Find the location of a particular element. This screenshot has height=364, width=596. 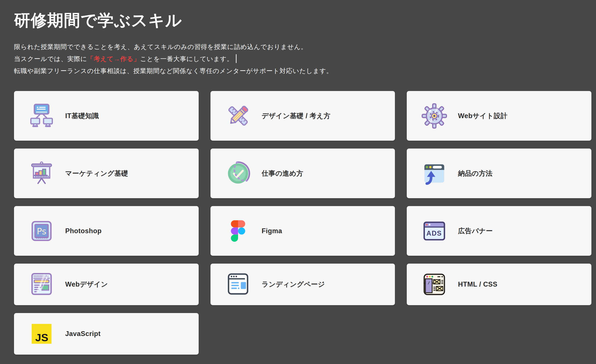

browser-upload-icon is located at coordinates (434, 174).